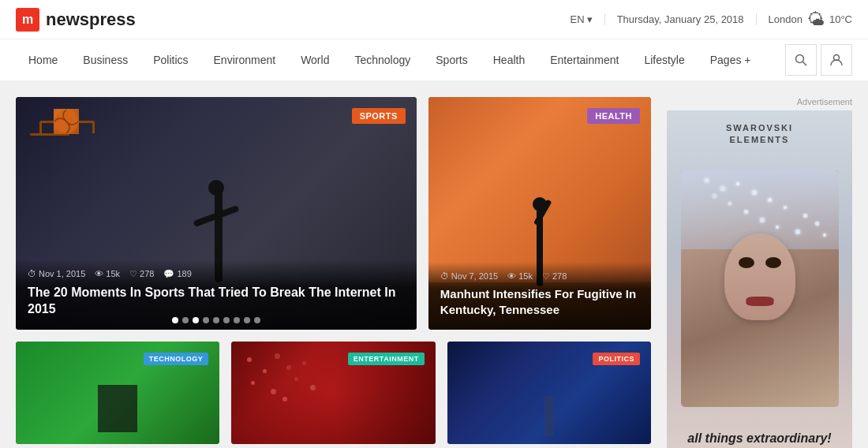 The image size is (868, 448). Describe the element at coordinates (759, 134) in the screenshot. I see `ad-brand-top: SWAROVSKI ELEMENTS` at that location.